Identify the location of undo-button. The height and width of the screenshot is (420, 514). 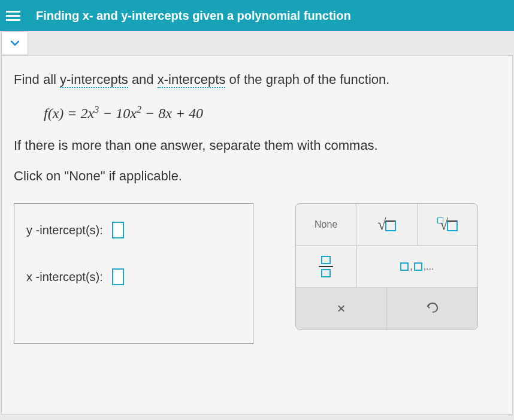
(433, 309).